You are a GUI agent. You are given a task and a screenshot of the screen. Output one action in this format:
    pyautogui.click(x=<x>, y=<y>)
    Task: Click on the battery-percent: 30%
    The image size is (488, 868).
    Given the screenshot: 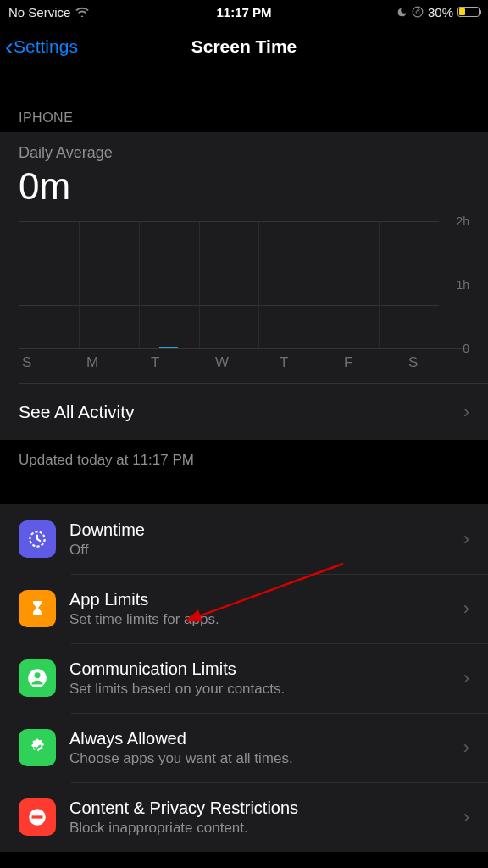 What is the action you would take?
    pyautogui.click(x=441, y=12)
    